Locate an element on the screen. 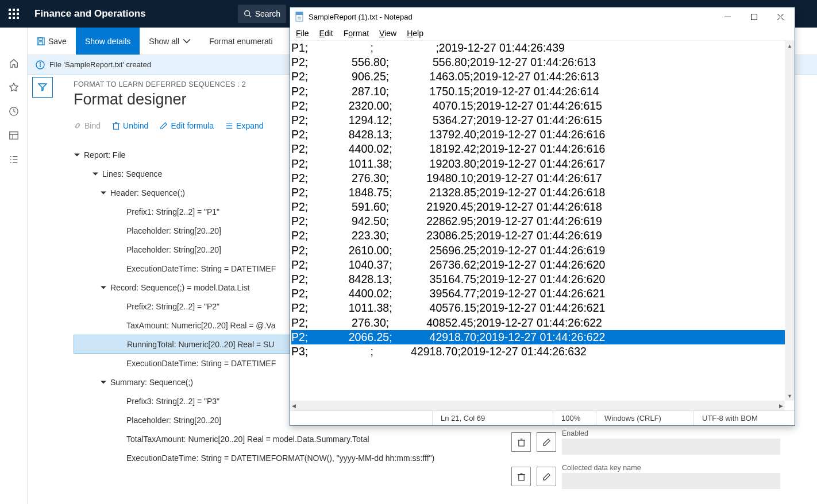 The width and height of the screenshot is (817, 504). tree-label: TaxAmount: Numeric[20..20] Real = @.Va is located at coordinates (201, 325).